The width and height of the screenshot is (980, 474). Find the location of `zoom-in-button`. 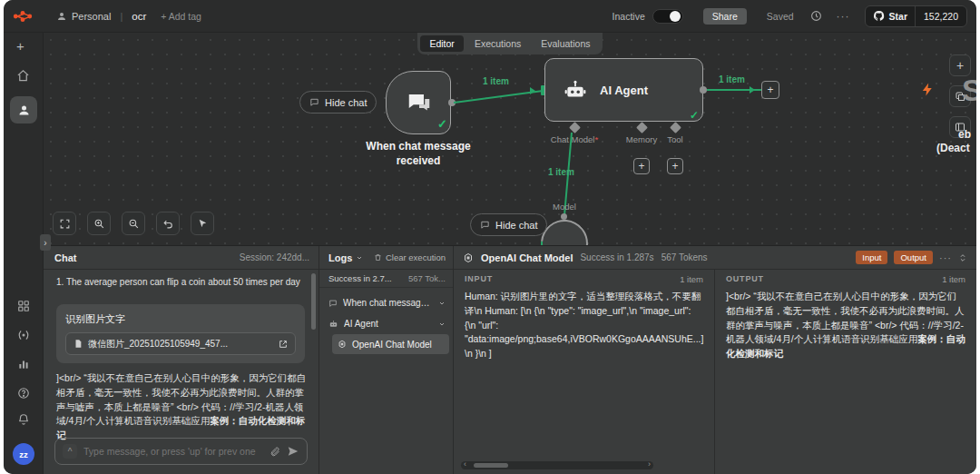

zoom-in-button is located at coordinates (99, 223).